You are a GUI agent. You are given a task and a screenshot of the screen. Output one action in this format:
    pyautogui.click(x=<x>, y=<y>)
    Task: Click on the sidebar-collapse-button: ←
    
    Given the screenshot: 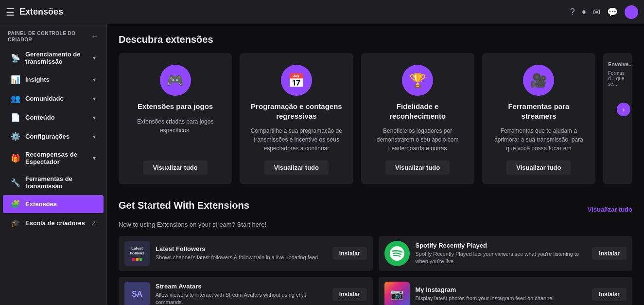 What is the action you would take?
    pyautogui.click(x=95, y=36)
    